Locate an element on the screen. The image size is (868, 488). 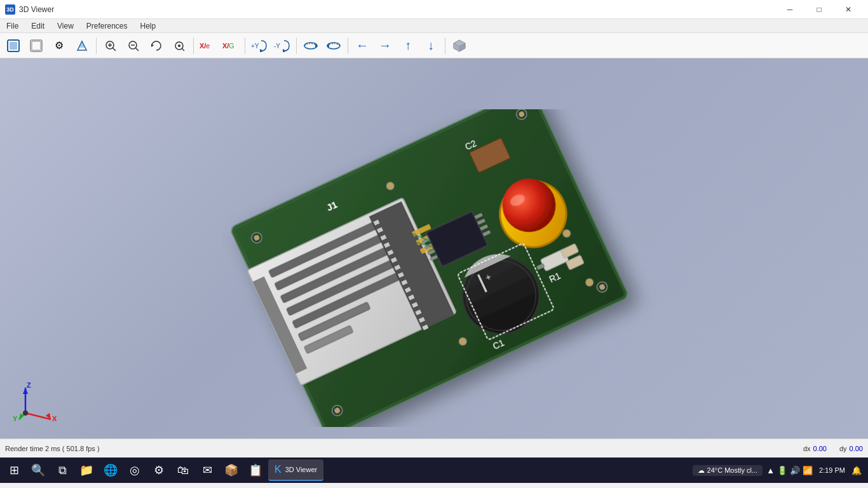
render-time: Render time 2 ms ( 501.8 fps ) is located at coordinates (404, 449).